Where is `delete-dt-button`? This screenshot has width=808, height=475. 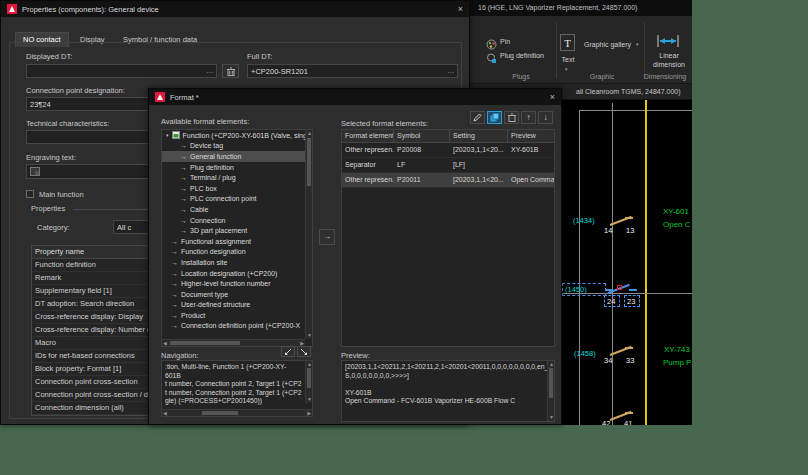 delete-dt-button is located at coordinates (230, 71).